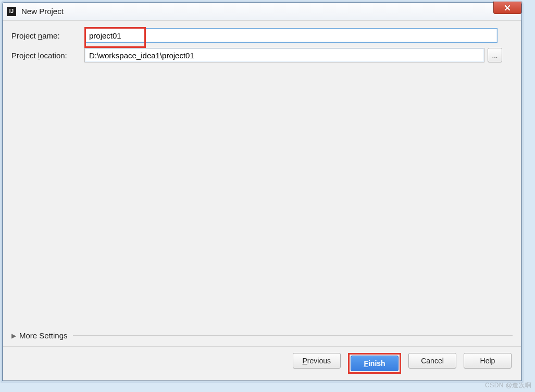 This screenshot has width=535, height=392. Describe the element at coordinates (48, 35) in the screenshot. I see `project-name-label: Project name:` at that location.